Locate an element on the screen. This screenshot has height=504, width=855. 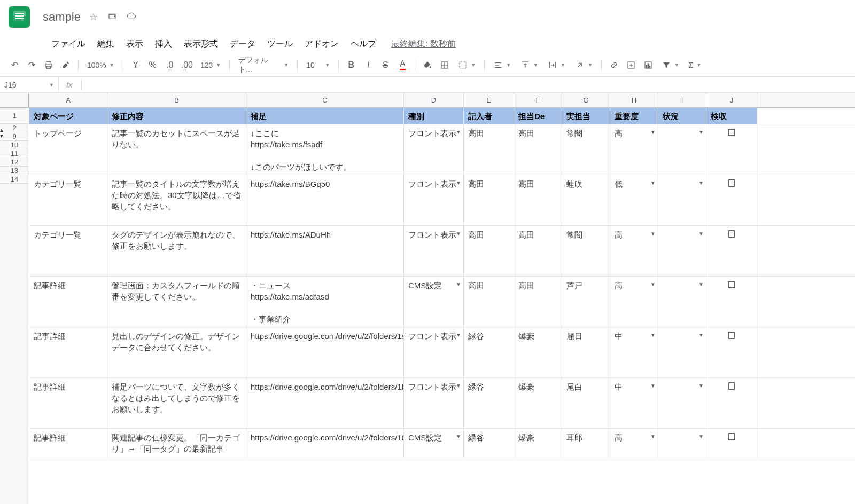
borders-button is located at coordinates (445, 65).